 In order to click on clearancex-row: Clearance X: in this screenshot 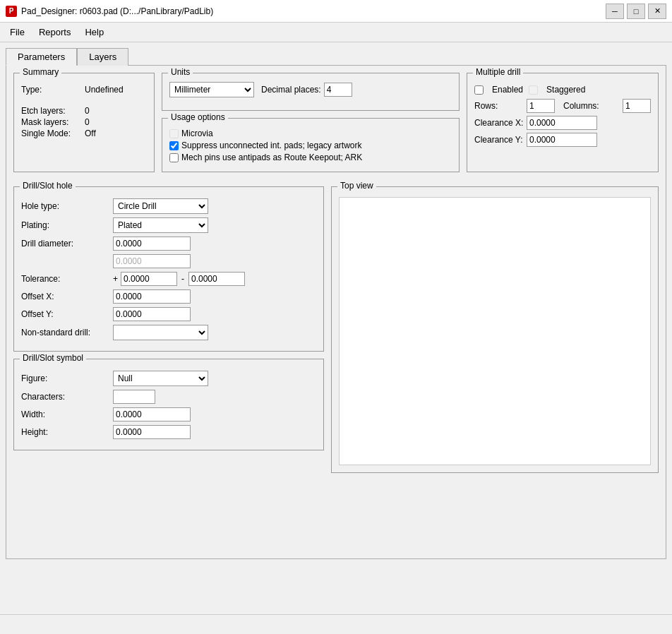, I will do `click(563, 123)`.